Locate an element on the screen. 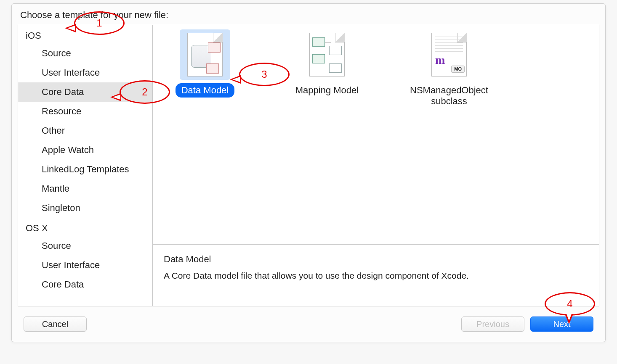 Image resolution: width=617 pixels, height=364 pixels. description-body: A Core Data model file that allows you t… is located at coordinates (376, 276).